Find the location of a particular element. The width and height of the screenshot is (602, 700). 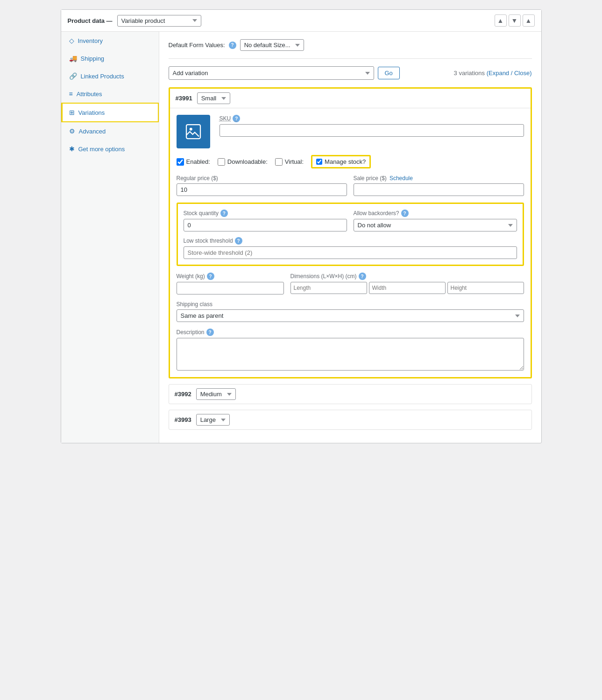

advanced-icon: ⚙ is located at coordinates (72, 131).